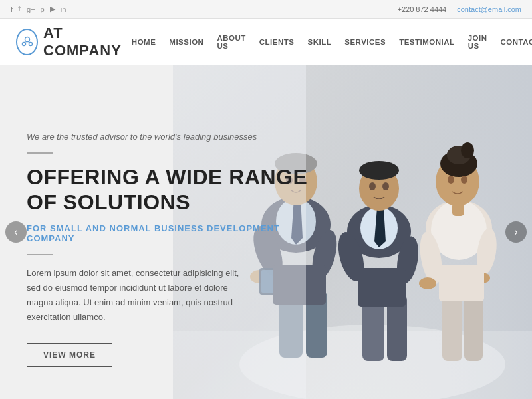  Describe the element at coordinates (231, 42) in the screenshot. I see `nav-about: ABOUT US` at that location.